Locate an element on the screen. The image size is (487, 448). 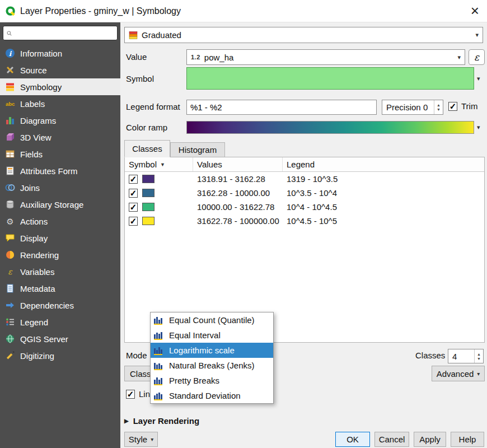
legend-cell: 10^3.5 - 10^4 is located at coordinates (383, 193).